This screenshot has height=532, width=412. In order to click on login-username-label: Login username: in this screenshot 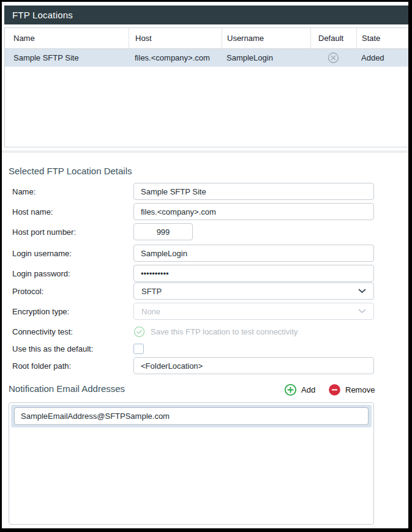, I will do `click(67, 253)`.